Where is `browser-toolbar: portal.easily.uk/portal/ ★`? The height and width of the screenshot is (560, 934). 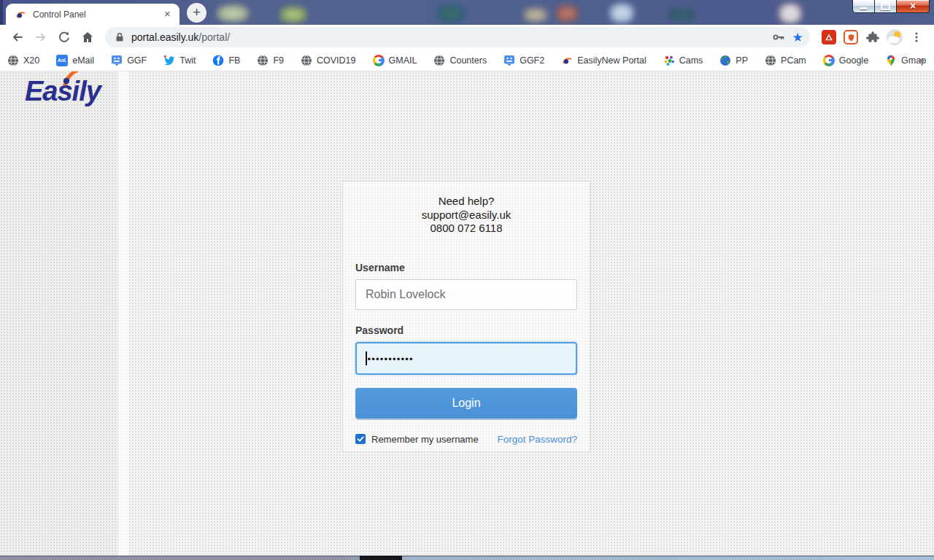 browser-toolbar: portal.easily.uk/portal/ ★ is located at coordinates (467, 37).